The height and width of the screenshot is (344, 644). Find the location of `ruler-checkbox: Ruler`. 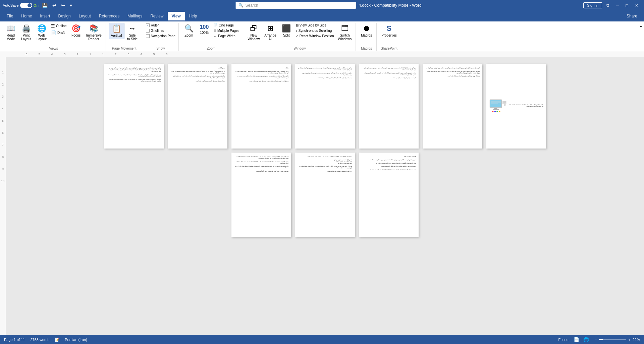

ruler-checkbox: Ruler is located at coordinates (161, 25).